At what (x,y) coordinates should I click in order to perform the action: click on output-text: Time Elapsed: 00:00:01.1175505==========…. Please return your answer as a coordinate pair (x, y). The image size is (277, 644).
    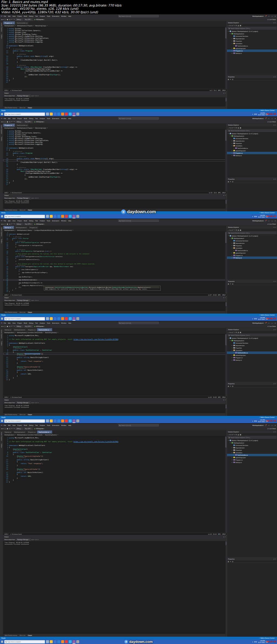
    Looking at the image, I should click on (115, 306).